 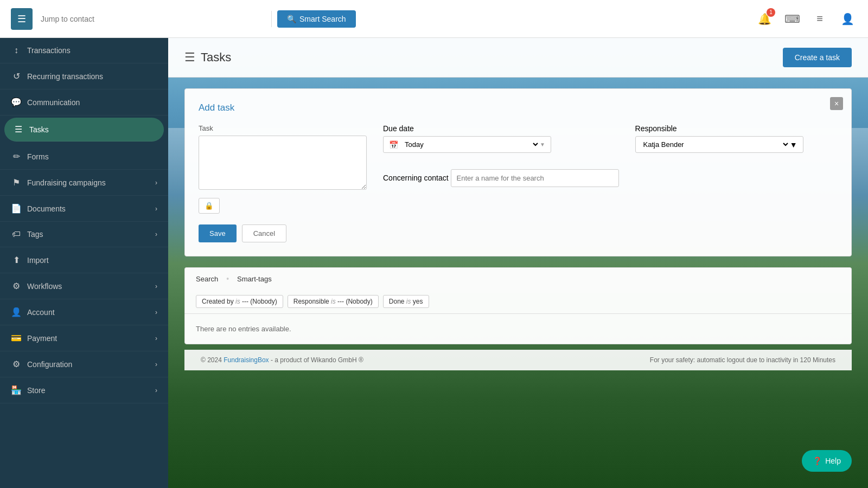 What do you see at coordinates (827, 461) in the screenshot?
I see `help-button: ❓ Help` at bounding box center [827, 461].